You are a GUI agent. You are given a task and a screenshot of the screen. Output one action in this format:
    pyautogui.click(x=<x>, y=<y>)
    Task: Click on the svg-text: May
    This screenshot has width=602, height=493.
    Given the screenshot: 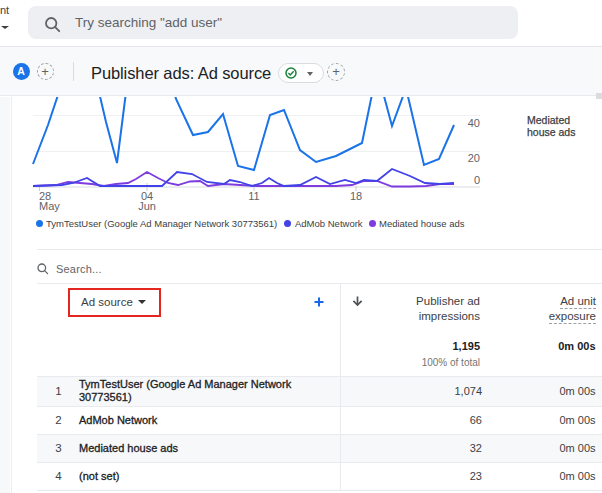 What is the action you would take?
    pyautogui.click(x=50, y=206)
    